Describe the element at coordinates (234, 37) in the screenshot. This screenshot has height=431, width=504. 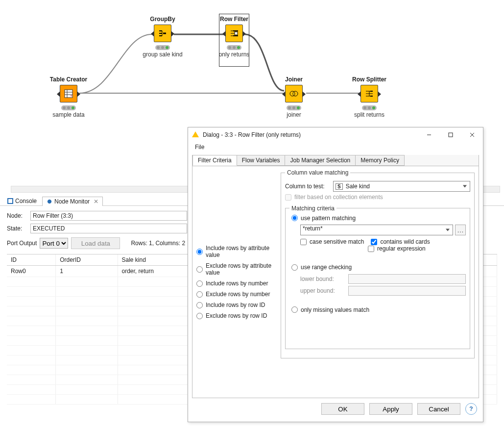
I see `node-row-filter: Row Filter only returns` at that location.